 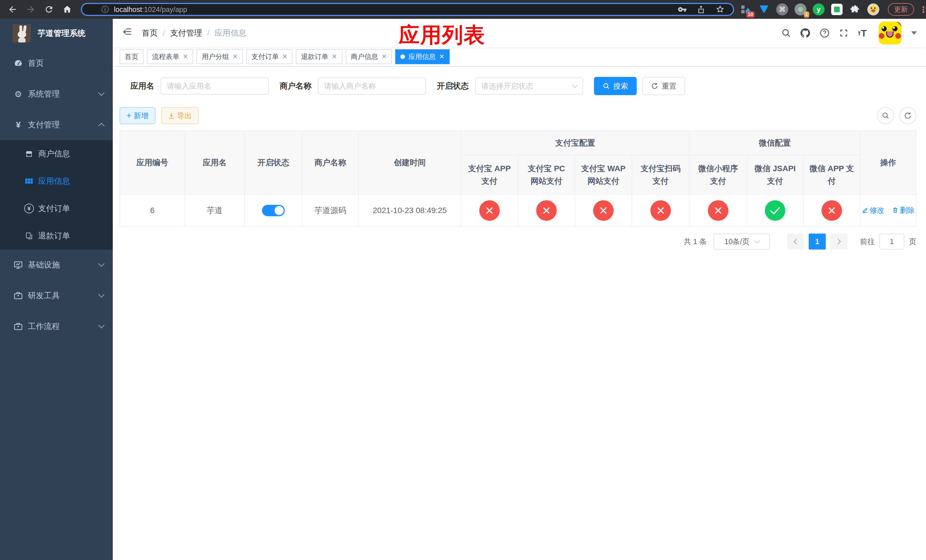 I want to click on help-icon, so click(x=825, y=33).